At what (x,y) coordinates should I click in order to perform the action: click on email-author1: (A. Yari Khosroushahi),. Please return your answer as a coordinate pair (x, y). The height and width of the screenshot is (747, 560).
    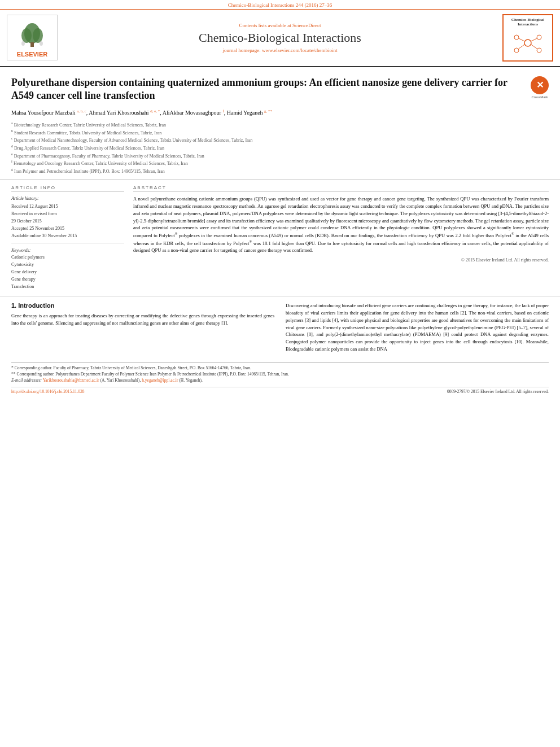
    Looking at the image, I should click on (121, 381).